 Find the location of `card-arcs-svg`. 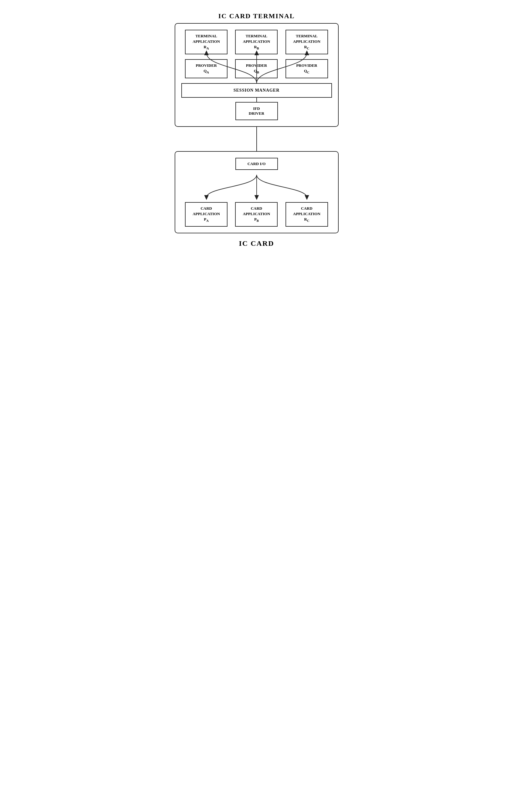

card-arcs-svg is located at coordinates (256, 187).